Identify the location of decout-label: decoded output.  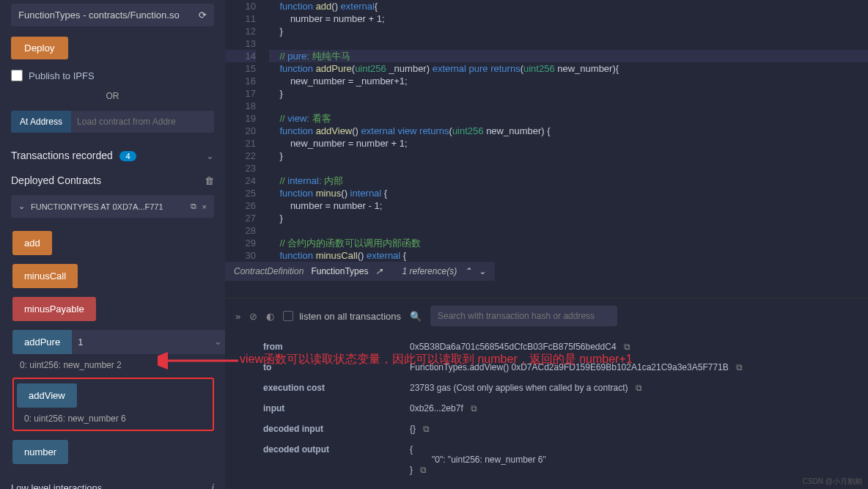
(334, 460).